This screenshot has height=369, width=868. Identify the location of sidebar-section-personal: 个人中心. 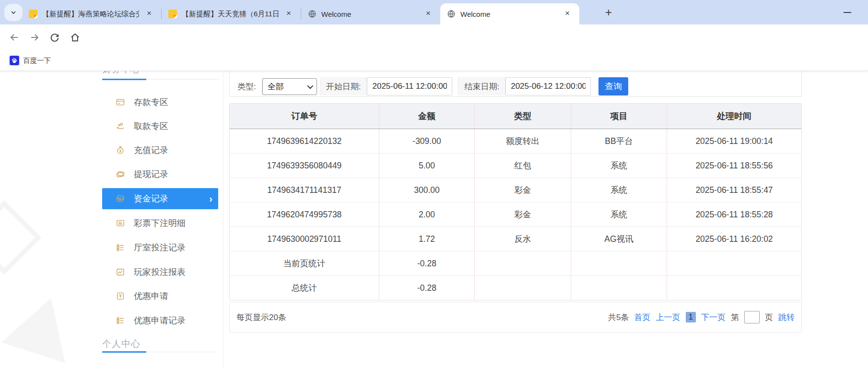
(121, 344).